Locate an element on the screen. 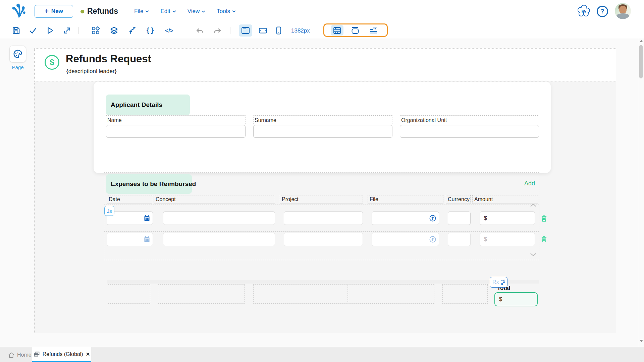 The image size is (644, 362). tab-refunds-global: Refunds (Global) ✕ is located at coordinates (62, 355).